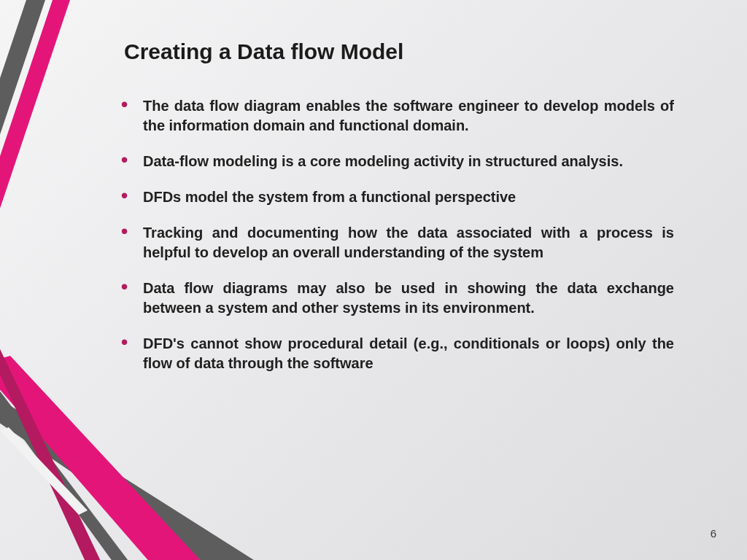  I want to click on list-item: Tracking and documenting how the data as…, so click(395, 243).